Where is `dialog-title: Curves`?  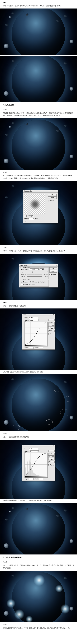 dialog-title: Curves is located at coordinates (24, 315).